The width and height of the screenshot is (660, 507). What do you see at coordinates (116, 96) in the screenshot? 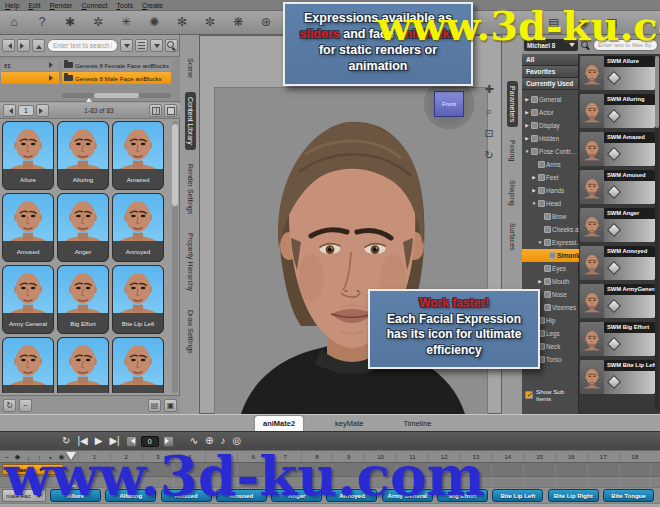
I see `horizontal-scrollbar` at bounding box center [116, 96].